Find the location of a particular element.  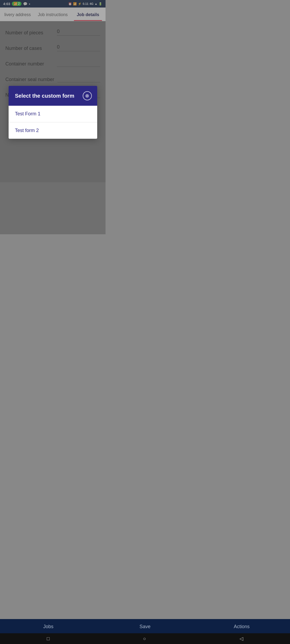

dialog-close-button: ⊗ is located at coordinates (87, 96).